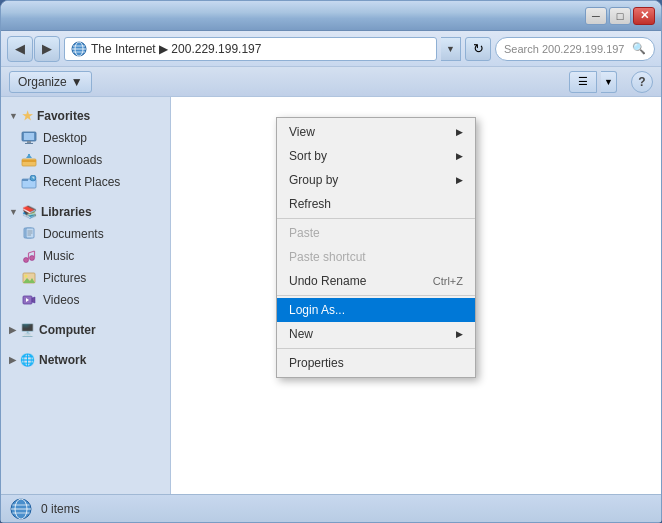 Image resolution: width=662 pixels, height=523 pixels. Describe the element at coordinates (64, 278) in the screenshot. I see `pictures-label: Pictures` at that location.